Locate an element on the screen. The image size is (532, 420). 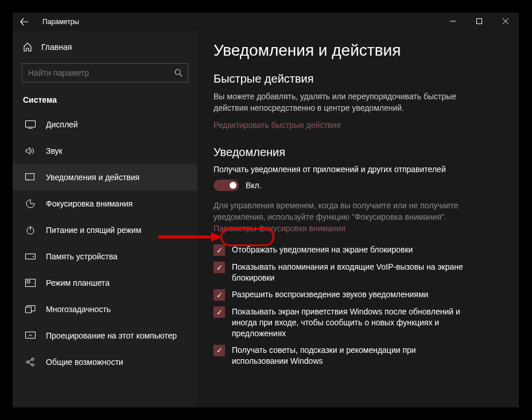
back-button is located at coordinates (24, 22).